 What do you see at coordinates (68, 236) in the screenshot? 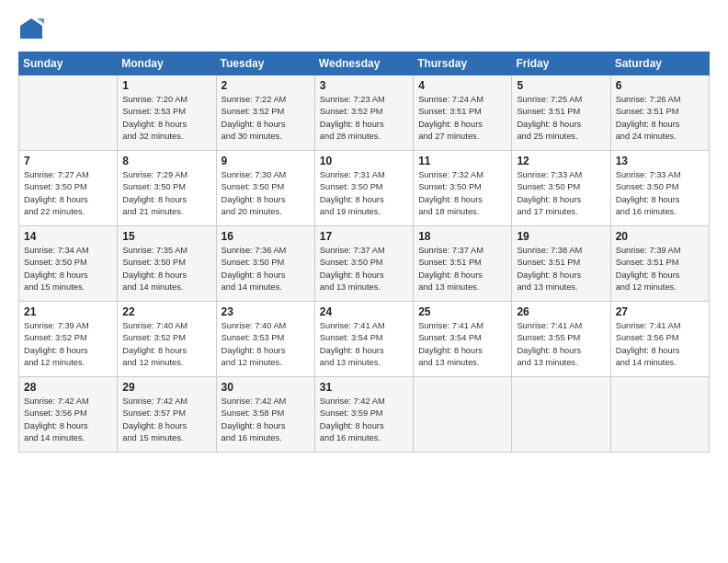
I see `day-number: 14` at bounding box center [68, 236].